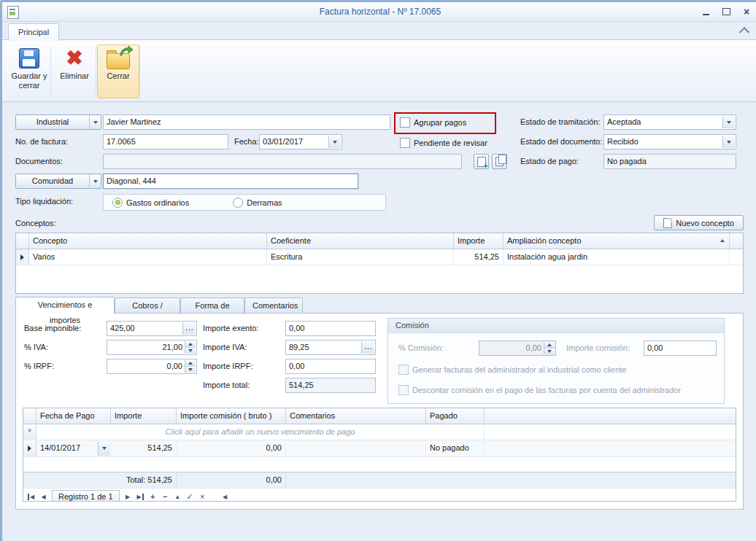 The width and height of the screenshot is (756, 541). What do you see at coordinates (699, 223) in the screenshot?
I see `nuevo-concepto-button: Nuevo concepto` at bounding box center [699, 223].